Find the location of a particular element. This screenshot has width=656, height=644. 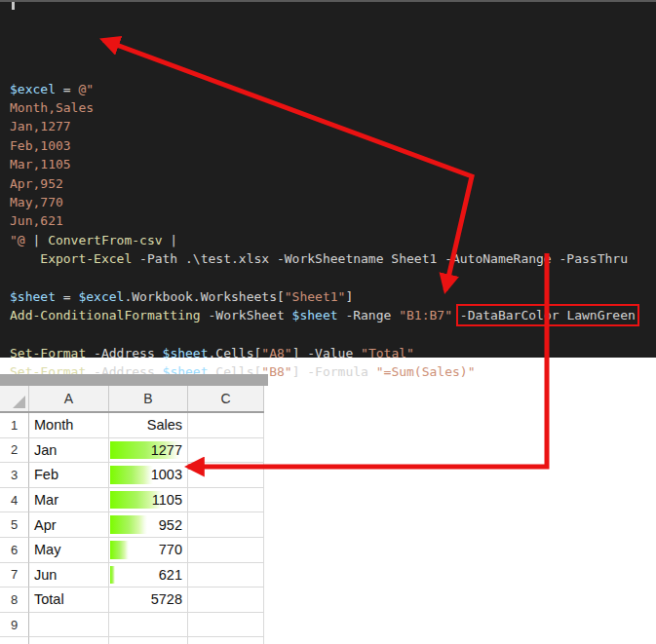

code-token: Apr,952 is located at coordinates (37, 183).